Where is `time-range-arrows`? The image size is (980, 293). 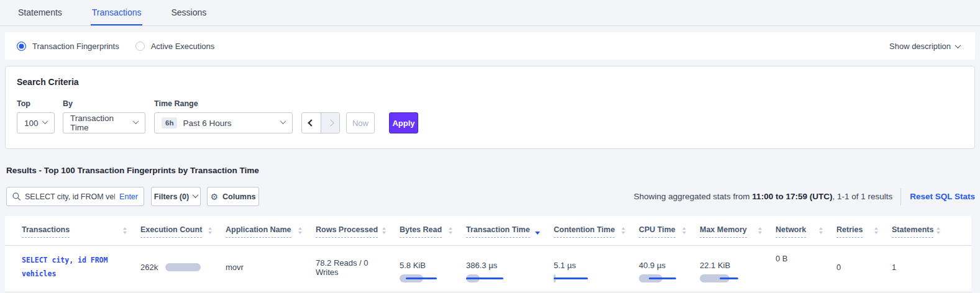 time-range-arrows is located at coordinates (321, 123).